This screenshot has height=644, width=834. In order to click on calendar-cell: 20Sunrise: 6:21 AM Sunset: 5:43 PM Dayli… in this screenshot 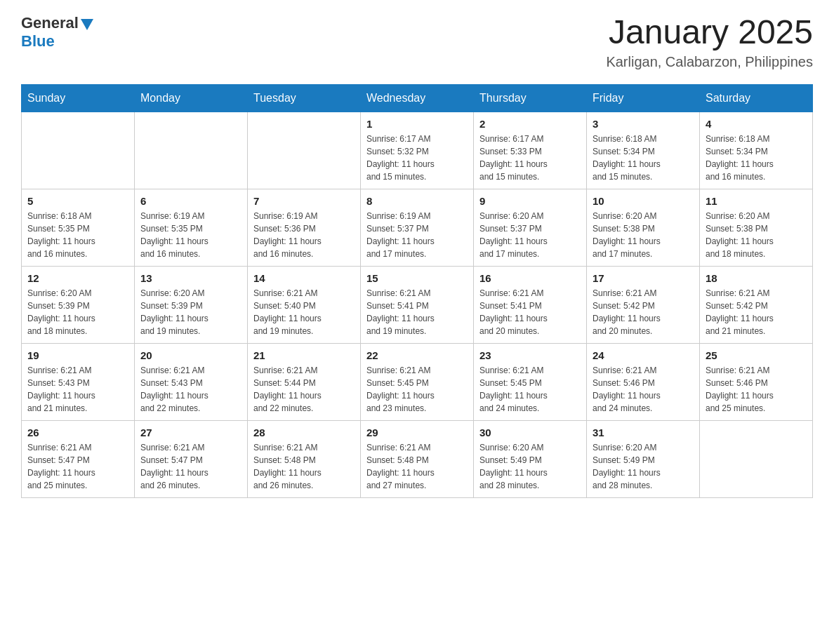, I will do `click(191, 382)`.